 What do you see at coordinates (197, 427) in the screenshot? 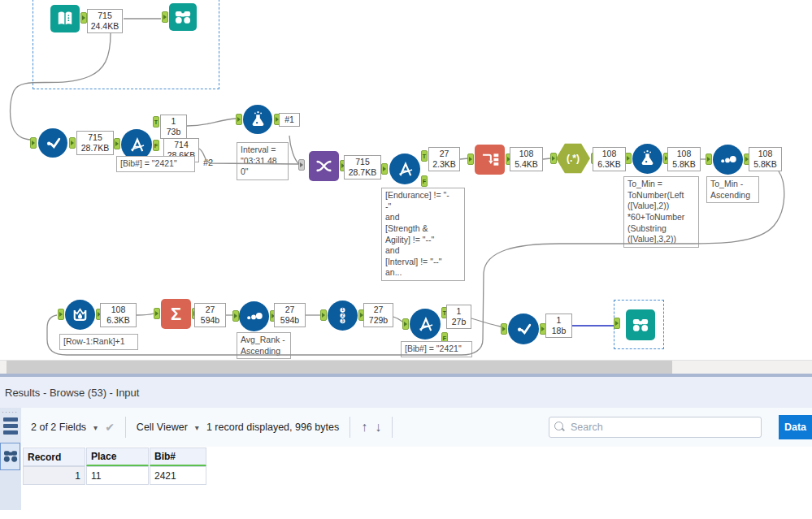
I see `cell-viewer-caret-icon: ▾` at bounding box center [197, 427].